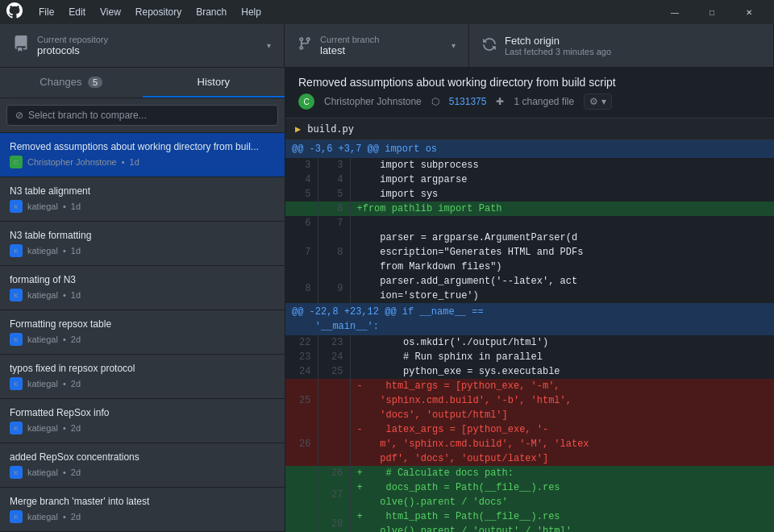 This screenshot has width=774, height=532. What do you see at coordinates (749, 12) in the screenshot?
I see `close-button: ✕` at bounding box center [749, 12].